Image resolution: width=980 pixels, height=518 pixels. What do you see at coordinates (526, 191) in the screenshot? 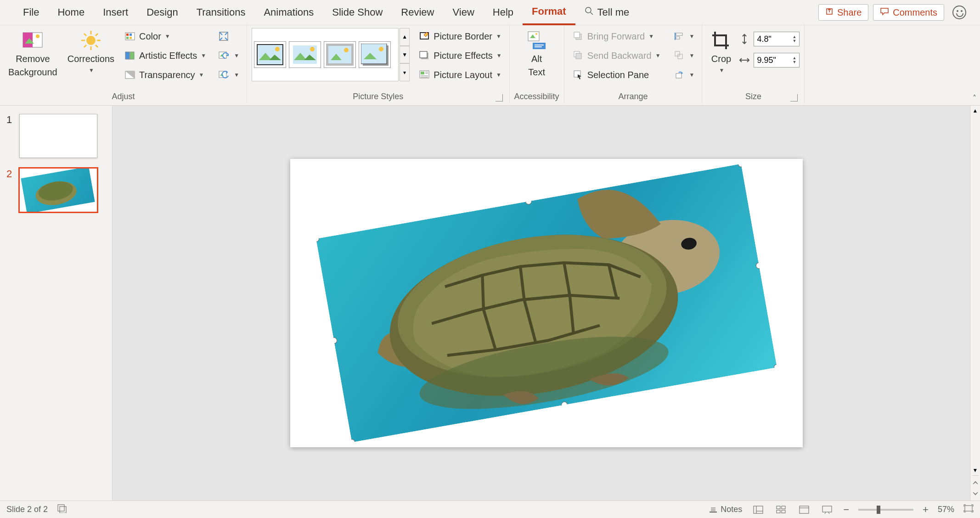
I see `rotate-handle-stem` at bounding box center [526, 191].